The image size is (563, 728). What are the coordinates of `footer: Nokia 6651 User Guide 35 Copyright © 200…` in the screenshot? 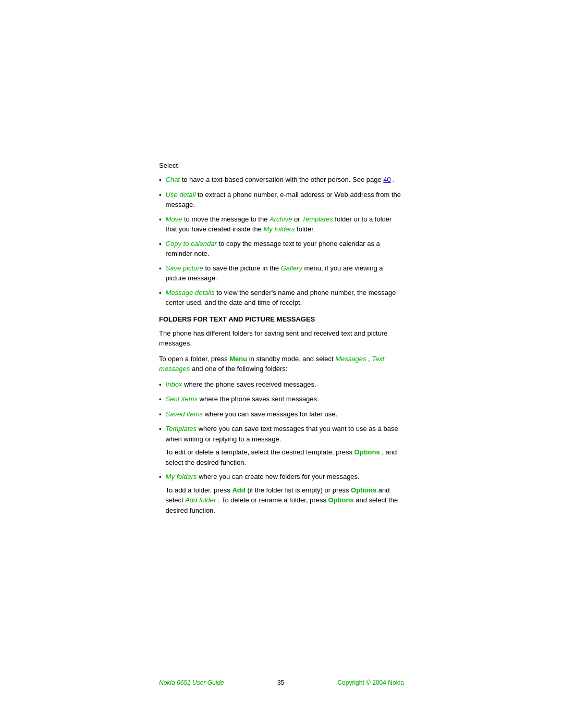 It's located at (282, 683).